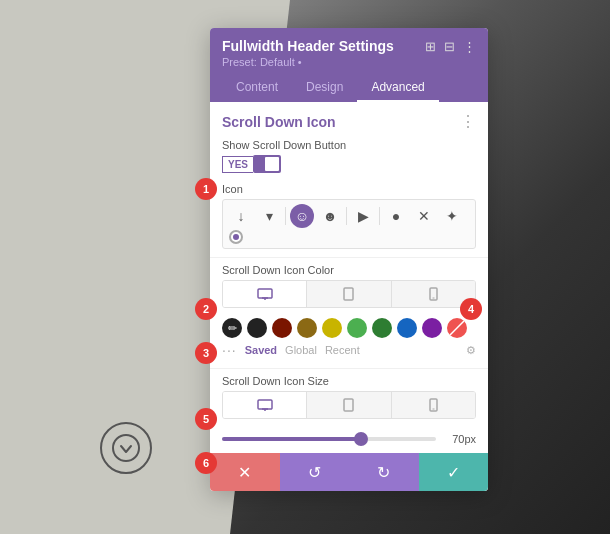  I want to click on icon-smile-selected: ☺, so click(302, 216).